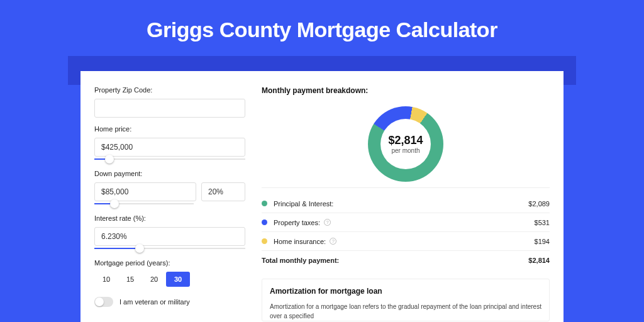 The height and width of the screenshot is (322, 644). Describe the element at coordinates (144, 204) in the screenshot. I see `down-payment-slider` at that location.